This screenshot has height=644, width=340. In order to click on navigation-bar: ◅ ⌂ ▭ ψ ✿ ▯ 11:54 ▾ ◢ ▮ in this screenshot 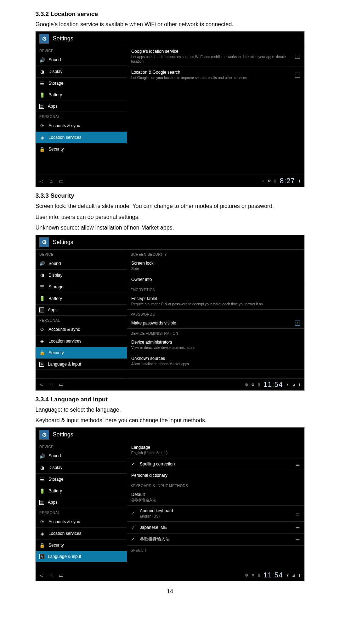, I will do `click(170, 384)`.